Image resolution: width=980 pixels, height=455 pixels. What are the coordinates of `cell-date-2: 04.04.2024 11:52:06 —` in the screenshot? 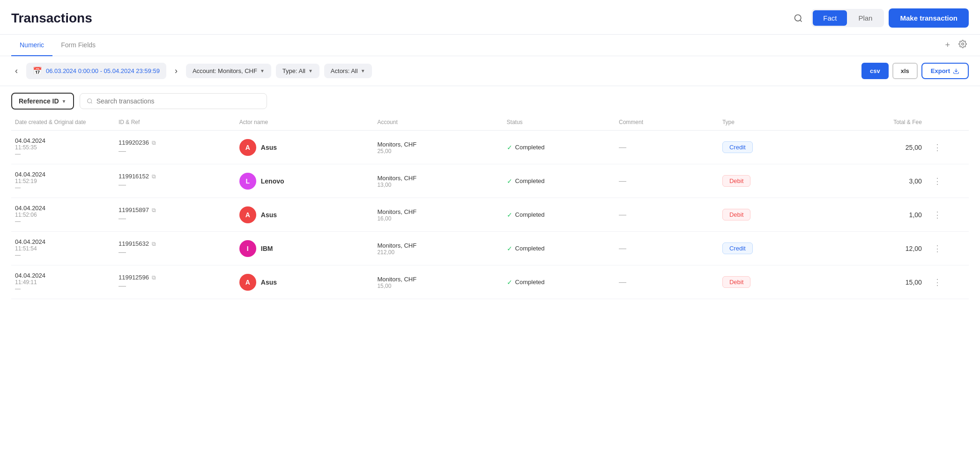 It's located at (63, 215).